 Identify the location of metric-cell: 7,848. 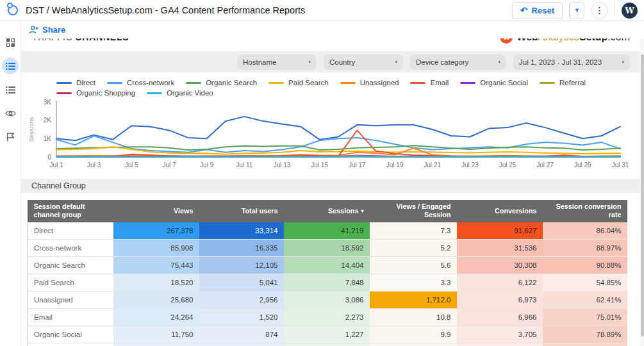
(327, 283).